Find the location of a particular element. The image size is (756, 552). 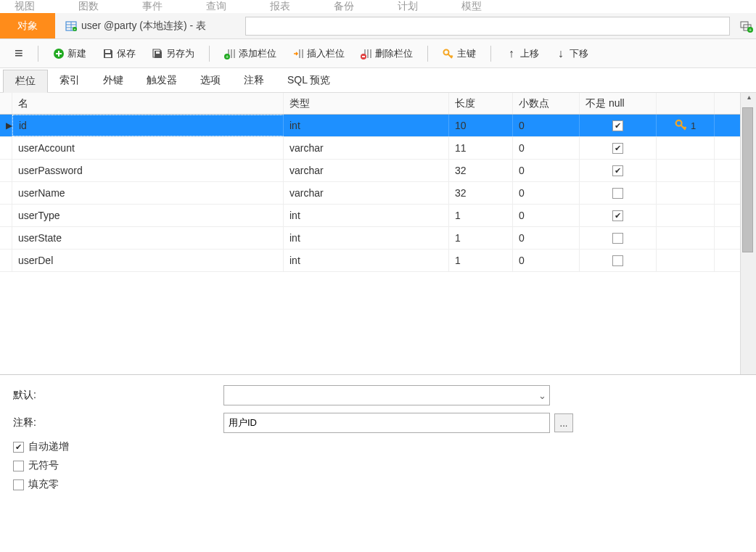

scroll-thumb is located at coordinates (747, 180).